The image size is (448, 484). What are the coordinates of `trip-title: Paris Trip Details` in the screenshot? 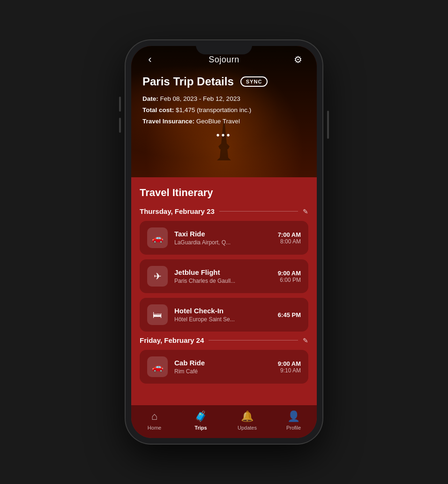 It's located at (188, 82).